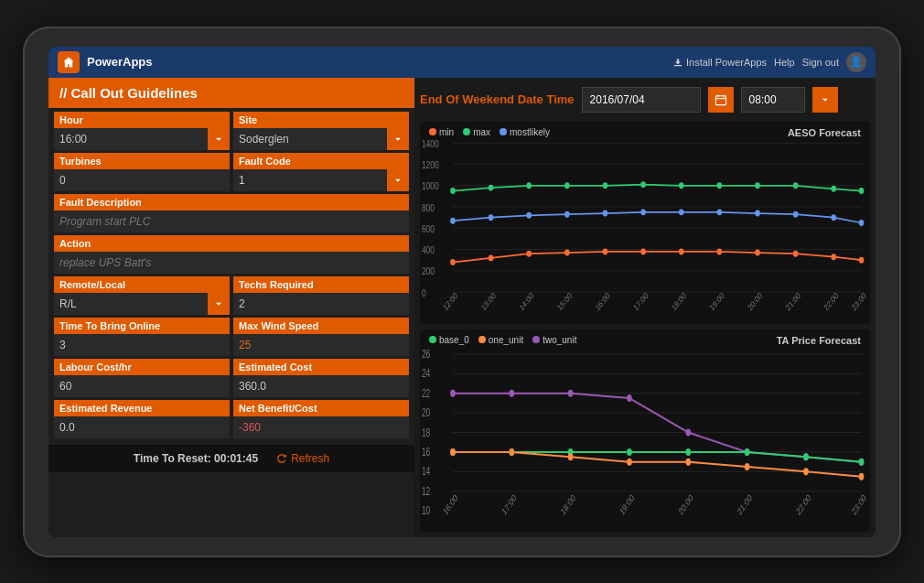  I want to click on svg-text: 400, so click(428, 250).